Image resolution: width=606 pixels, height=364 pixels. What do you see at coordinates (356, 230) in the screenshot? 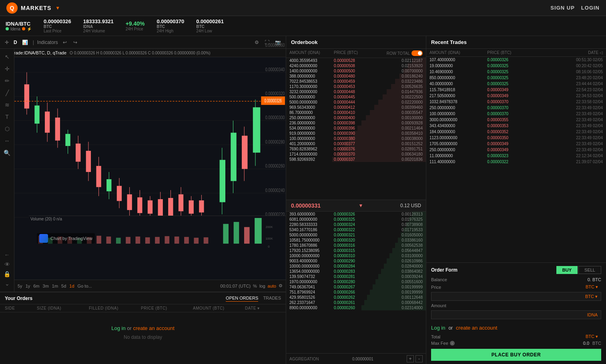
I see `orderbook-buy-row: 5340.16770186 0.00000322 0.01719533` at bounding box center [356, 230].